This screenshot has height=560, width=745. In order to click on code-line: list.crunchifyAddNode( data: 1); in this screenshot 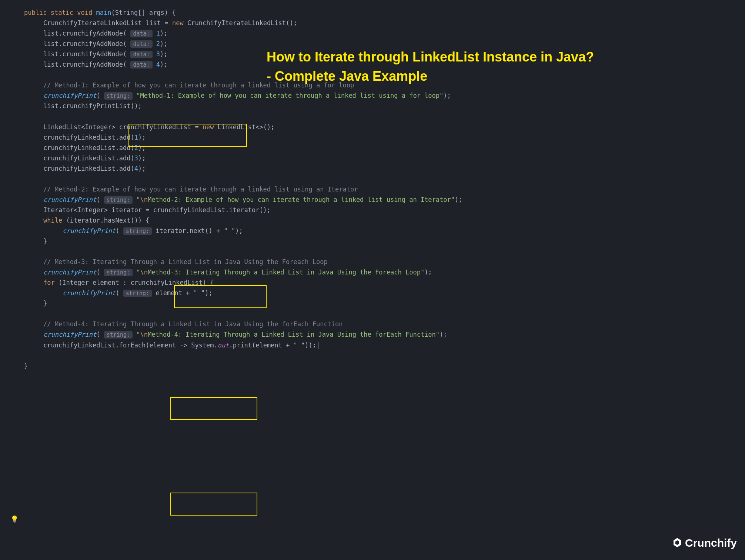, I will do `click(384, 33)`.